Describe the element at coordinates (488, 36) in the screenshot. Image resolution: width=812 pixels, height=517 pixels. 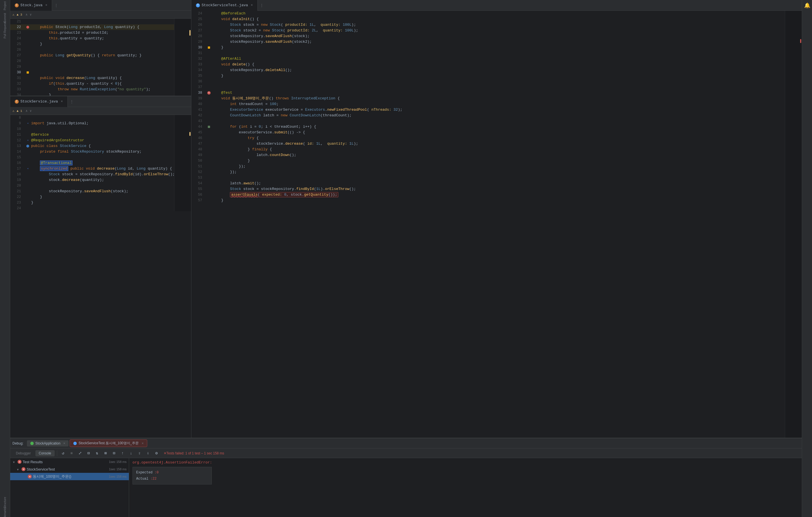
I see `code-line-r28: 28 stockRepository.saveAndFlush(stock);` at that location.